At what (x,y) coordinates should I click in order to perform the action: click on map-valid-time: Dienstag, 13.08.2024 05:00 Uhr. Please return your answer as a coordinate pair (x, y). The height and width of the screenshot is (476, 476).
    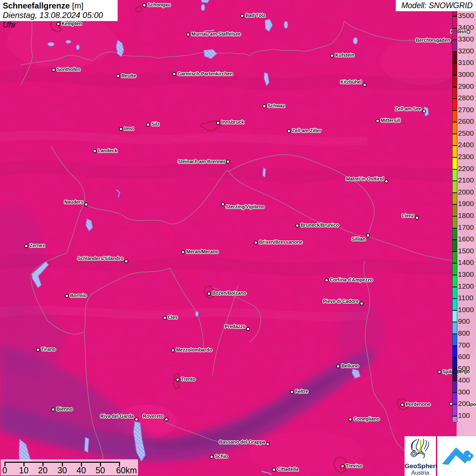
    Looking at the image, I should click on (60, 20).